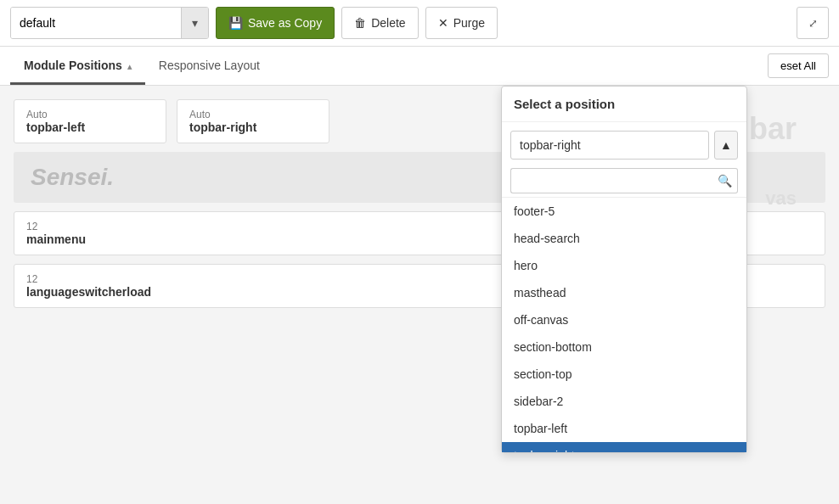  What do you see at coordinates (469, 23) in the screenshot?
I see `purge-label: Purge` at bounding box center [469, 23].